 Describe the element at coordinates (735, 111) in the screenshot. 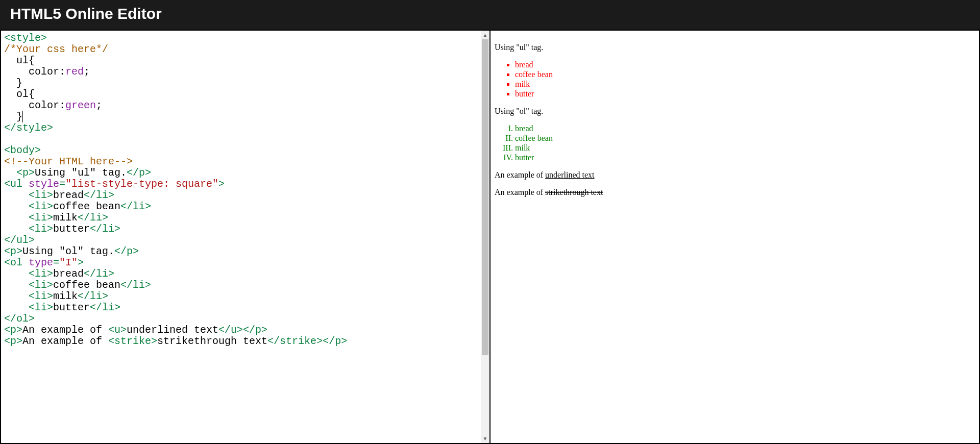

I see `preview-text: Using "ol" tag.` at that location.